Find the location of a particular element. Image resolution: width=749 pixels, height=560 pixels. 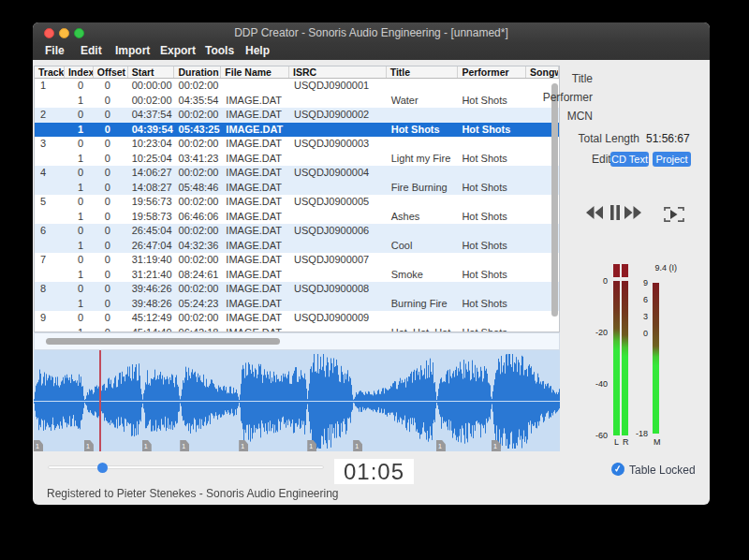

table-row: 1014:08:2705:48:46IMAGE.DATFire BurningH… is located at coordinates (297, 188).